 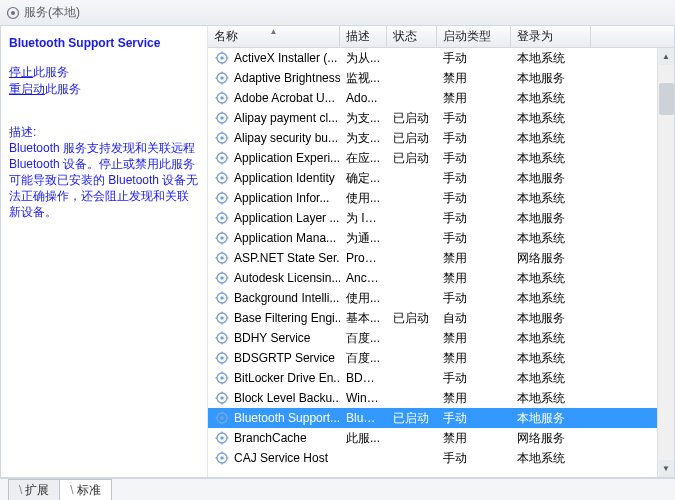 I want to click on cell-name: Application Identity, so click(x=284, y=178).